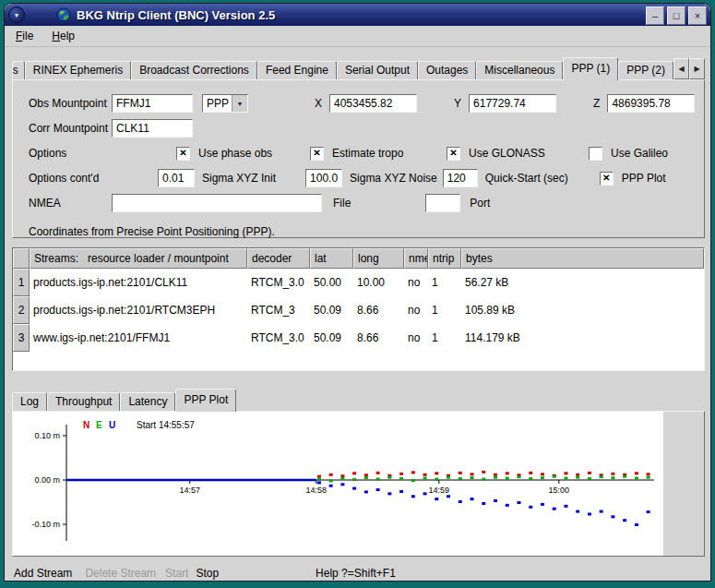 The width and height of the screenshot is (715, 588). What do you see at coordinates (77, 70) in the screenshot?
I see `tab-rinex-ephemeris: RINEX Ephemeris` at bounding box center [77, 70].